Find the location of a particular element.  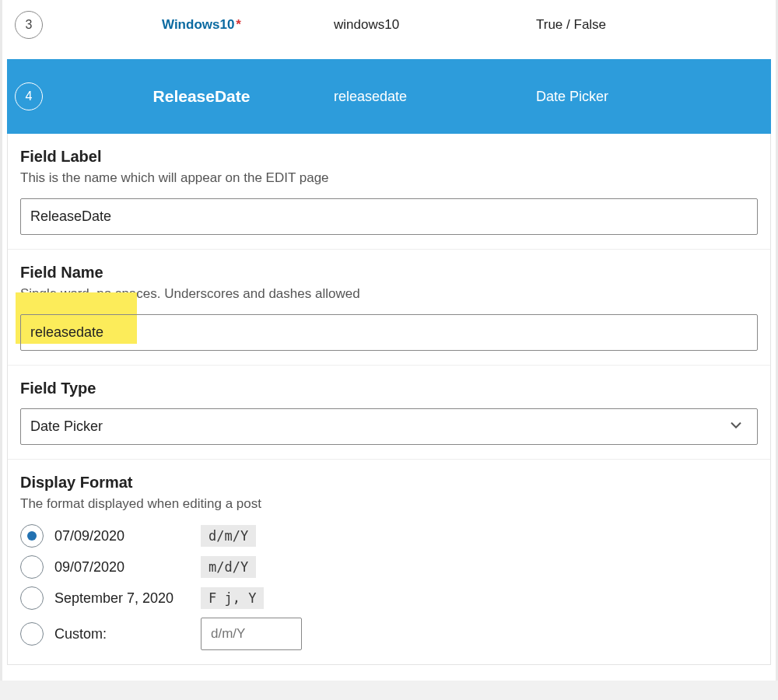

setting-description: This is the name which will appear on th… is located at coordinates (389, 178).